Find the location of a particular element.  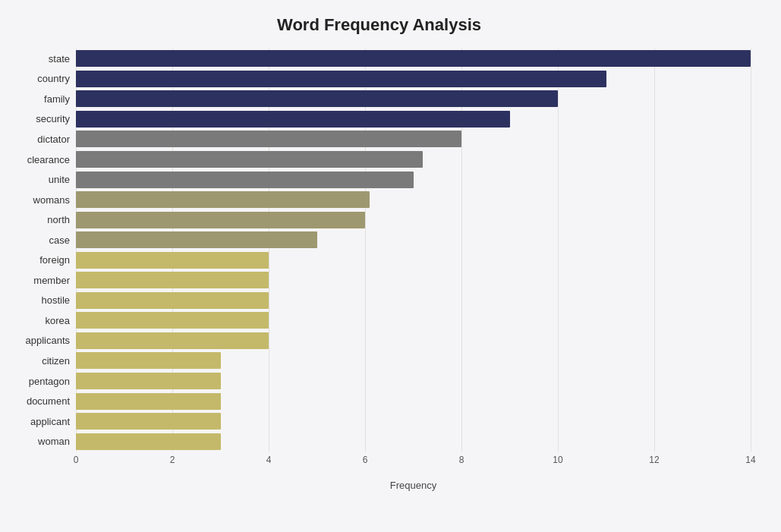

y-label-woman: woman is located at coordinates (54, 442).